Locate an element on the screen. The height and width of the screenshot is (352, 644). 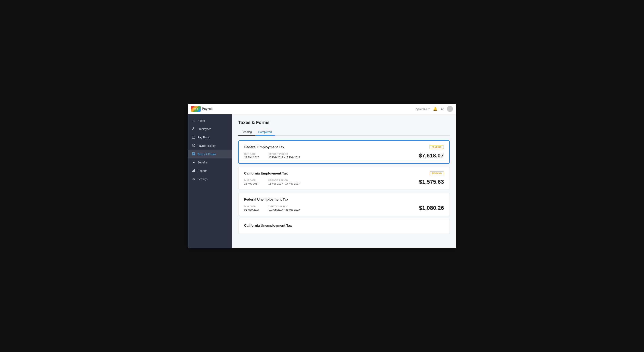
deposit-period-value-3: 01 Jan 2017 - 31 Mar 2017 is located at coordinates (284, 210).